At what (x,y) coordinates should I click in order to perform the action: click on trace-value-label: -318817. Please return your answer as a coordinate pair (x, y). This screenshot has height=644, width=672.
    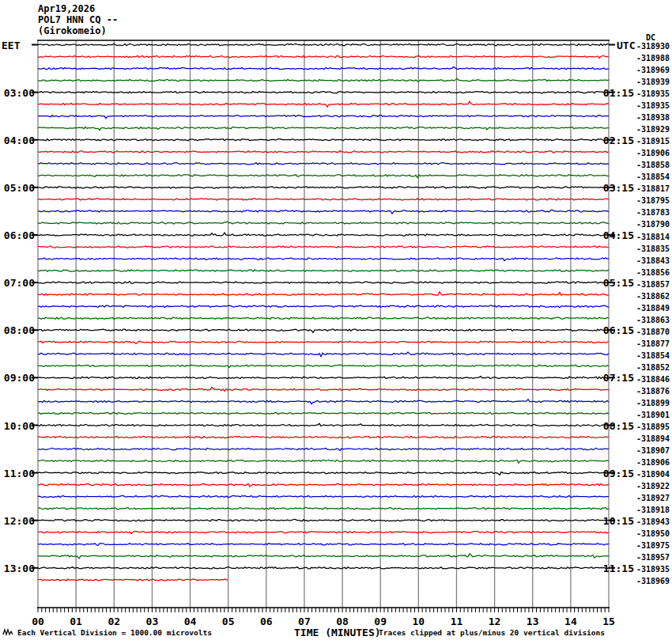
    Looking at the image, I should click on (653, 188).